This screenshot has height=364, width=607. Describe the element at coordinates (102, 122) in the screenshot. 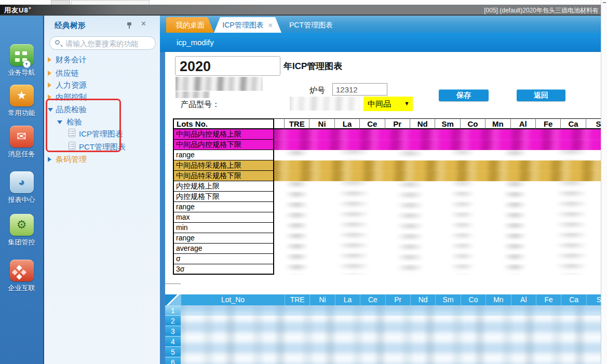

I see `tree-item-检验: 检验` at that location.